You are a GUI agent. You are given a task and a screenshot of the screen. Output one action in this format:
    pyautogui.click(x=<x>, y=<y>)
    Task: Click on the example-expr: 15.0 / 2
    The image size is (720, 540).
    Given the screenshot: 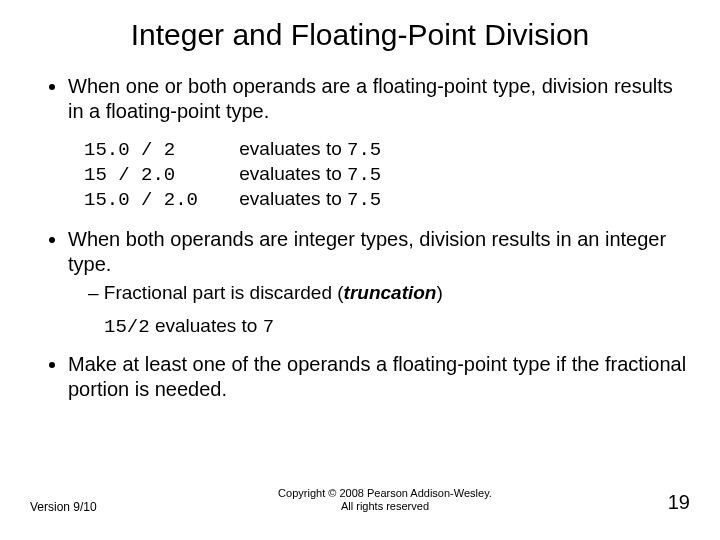 What is the action you would take?
    pyautogui.click(x=159, y=150)
    